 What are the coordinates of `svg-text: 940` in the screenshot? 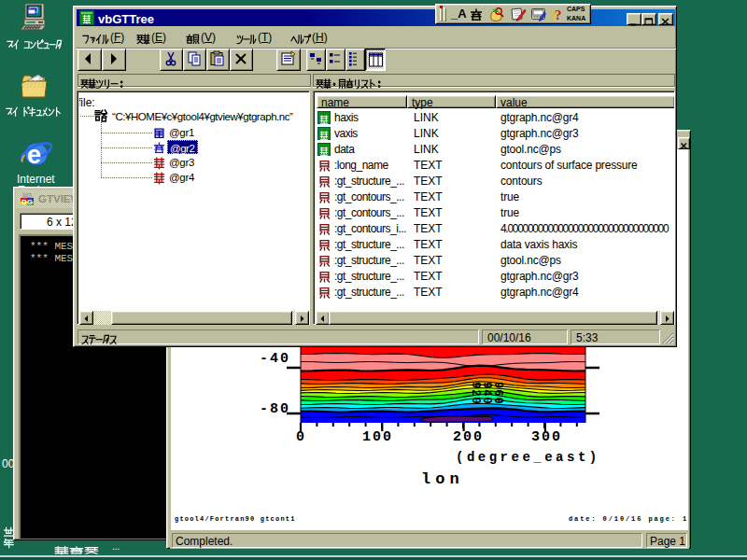 It's located at (486, 394).